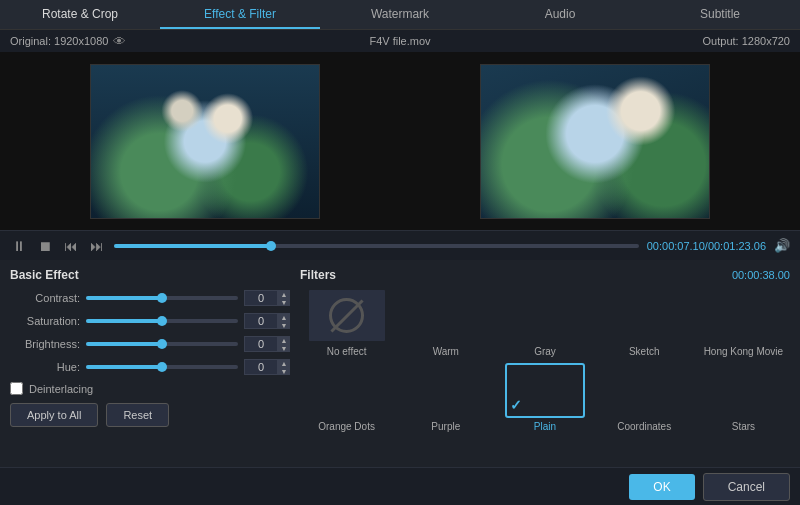 This screenshot has width=800, height=505. Describe the element at coordinates (446, 390) in the screenshot. I see `filter-thumb-purple` at that location.